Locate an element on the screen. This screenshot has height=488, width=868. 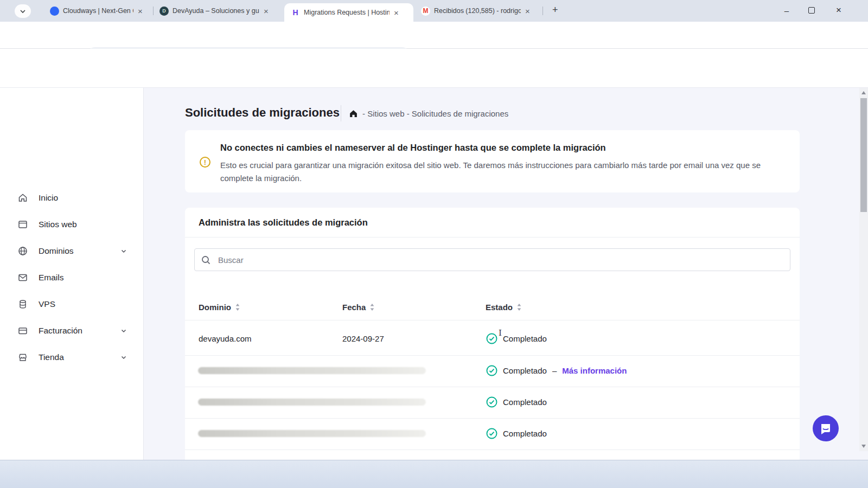
gmail-icon: M is located at coordinates (425, 11).